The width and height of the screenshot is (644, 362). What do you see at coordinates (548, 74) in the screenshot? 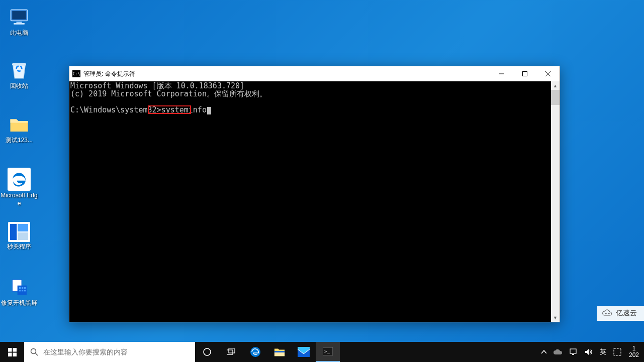
I see `close-button` at bounding box center [548, 74].